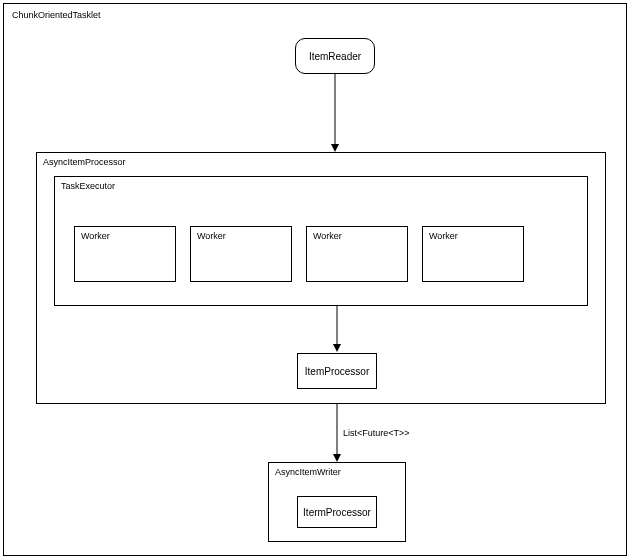 The height and width of the screenshot is (559, 630). I want to click on item-reader-label: ItemReader, so click(335, 56).